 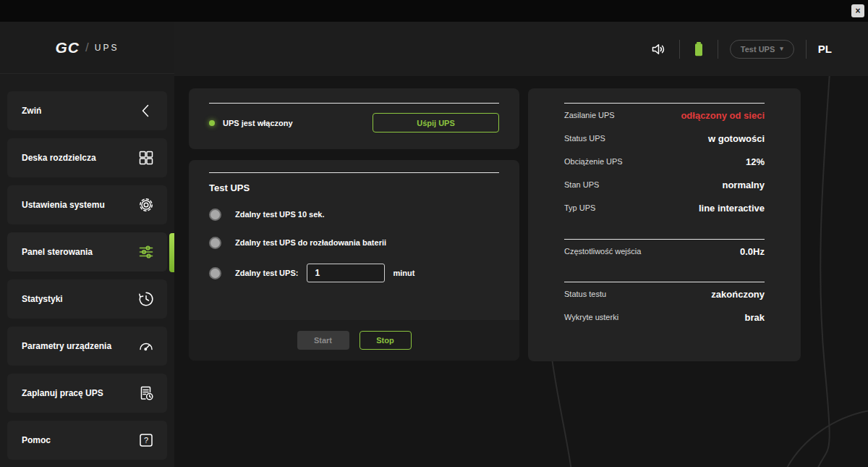 I want to click on test-option-label: Zdalny test UPS do rozładowania baterii, so click(x=311, y=243).